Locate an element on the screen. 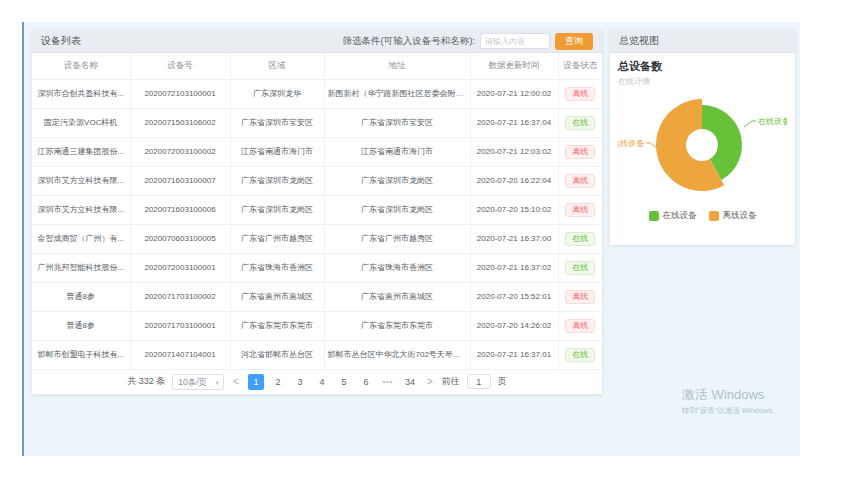 The width and height of the screenshot is (845, 480). table-row: 邯郸市创盟电子科技有...2020071407104001河北省邯郸市丛台区邯郸… is located at coordinates (317, 354).